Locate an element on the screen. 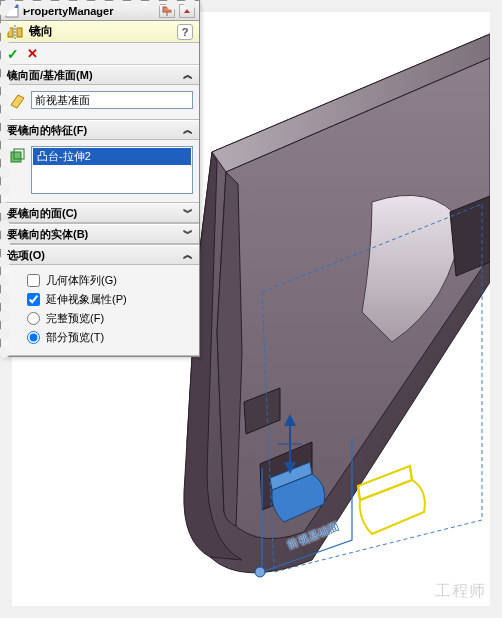 This screenshot has width=502, height=618. group-faces: 要镜向的面(C) ︾ is located at coordinates (100, 214).